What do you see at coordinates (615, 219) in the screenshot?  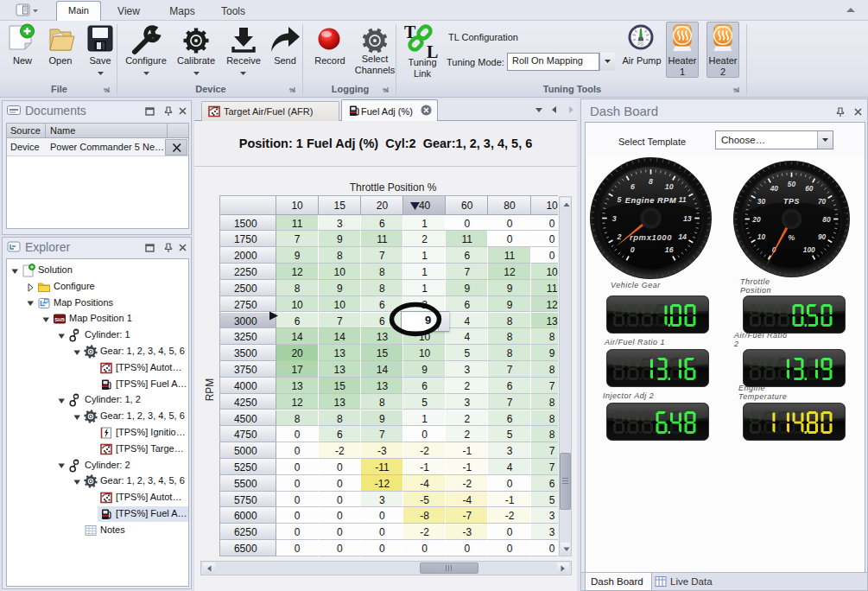 I see `svg-text: 3` at bounding box center [615, 219].